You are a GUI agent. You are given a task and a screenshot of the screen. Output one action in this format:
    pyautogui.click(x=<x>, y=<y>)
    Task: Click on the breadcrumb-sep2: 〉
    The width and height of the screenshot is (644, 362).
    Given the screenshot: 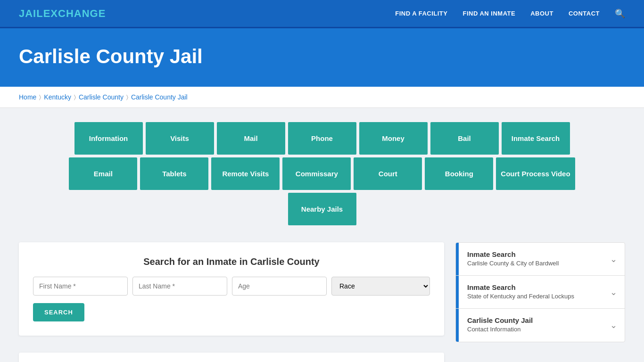 What is the action you would take?
    pyautogui.click(x=75, y=97)
    